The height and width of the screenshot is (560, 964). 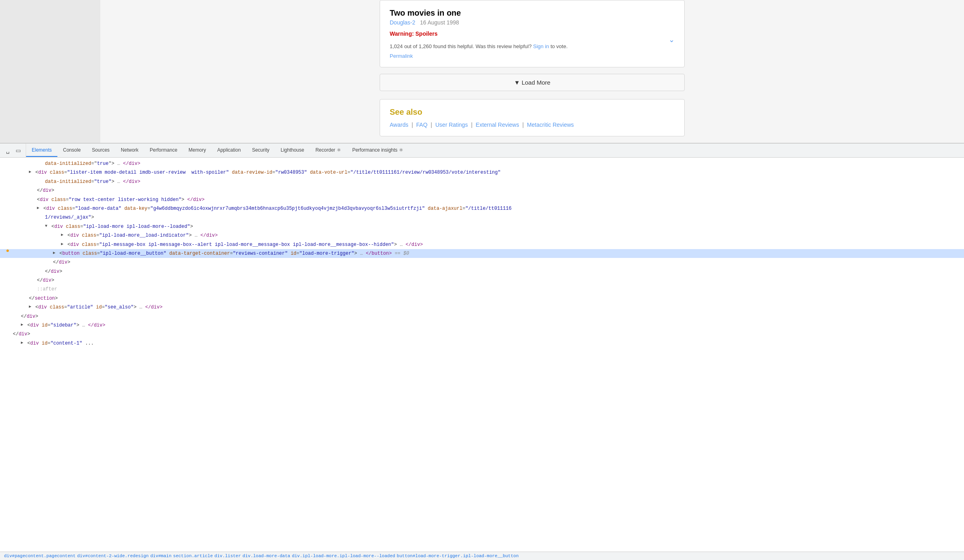 I want to click on html-line: <div id="sidebar"> … </div>, so click(x=482, y=325).